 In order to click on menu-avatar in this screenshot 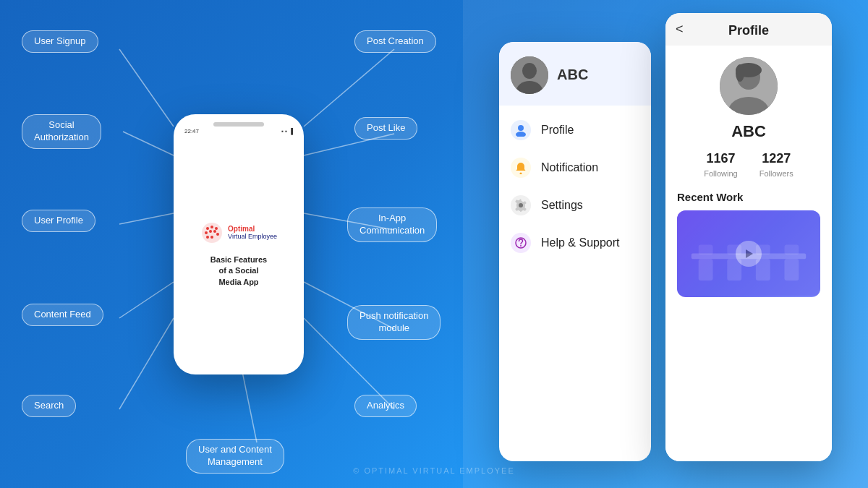, I will do `click(529, 75)`.